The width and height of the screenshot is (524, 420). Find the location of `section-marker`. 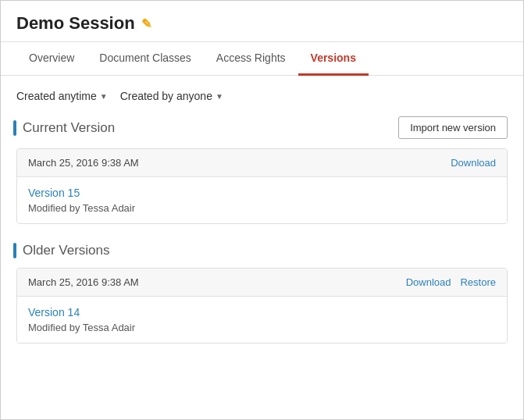

section-marker is located at coordinates (15, 128).